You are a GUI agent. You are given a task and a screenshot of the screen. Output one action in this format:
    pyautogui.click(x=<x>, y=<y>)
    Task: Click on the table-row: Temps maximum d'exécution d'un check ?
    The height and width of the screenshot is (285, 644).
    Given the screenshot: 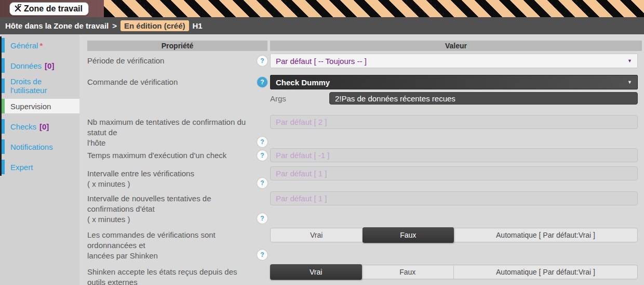 What is the action you would take?
    pyautogui.click(x=365, y=155)
    